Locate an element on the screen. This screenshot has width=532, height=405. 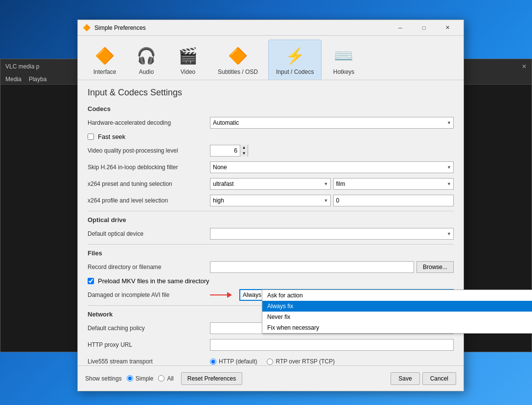
dropdown-item-always-fix: Always fix is located at coordinates (397, 306).